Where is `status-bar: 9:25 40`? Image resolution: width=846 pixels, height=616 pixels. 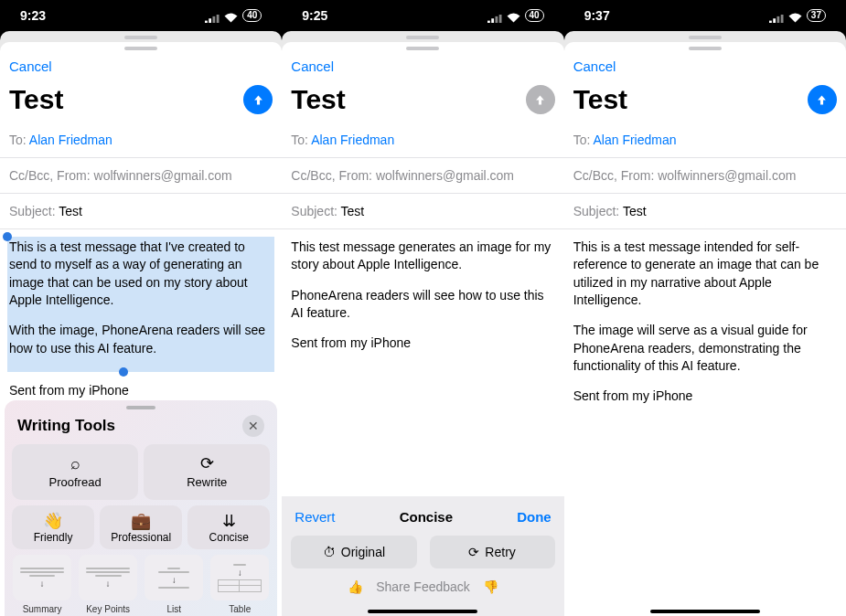
status-bar: 9:25 40 is located at coordinates (423, 16).